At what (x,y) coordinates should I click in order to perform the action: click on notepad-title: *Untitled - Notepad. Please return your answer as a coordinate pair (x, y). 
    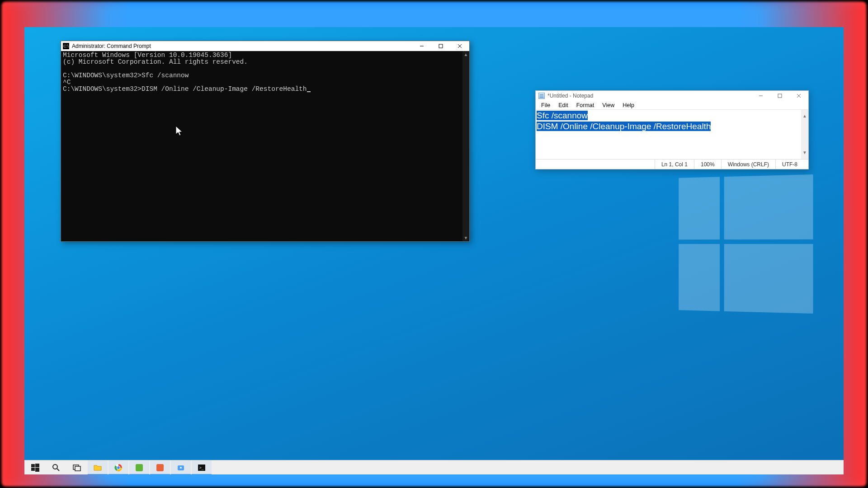
    Looking at the image, I should click on (571, 96).